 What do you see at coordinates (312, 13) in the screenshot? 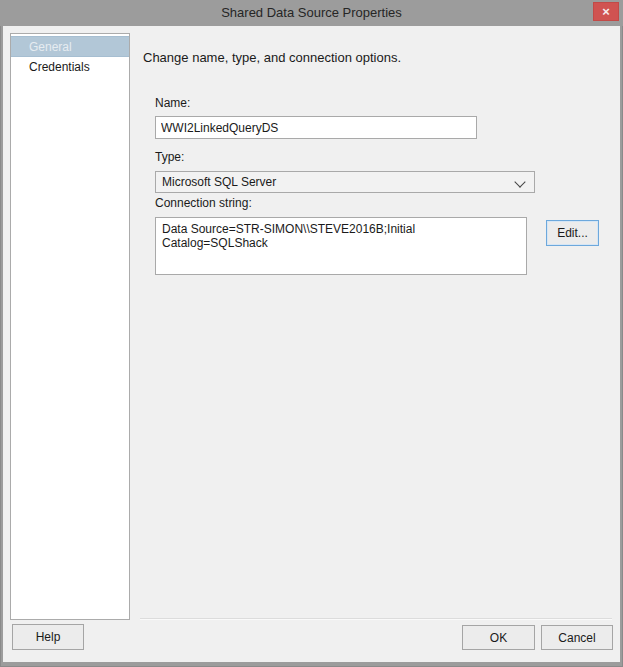
I see `dialog-title: Shared Data Source Properties` at bounding box center [312, 13].